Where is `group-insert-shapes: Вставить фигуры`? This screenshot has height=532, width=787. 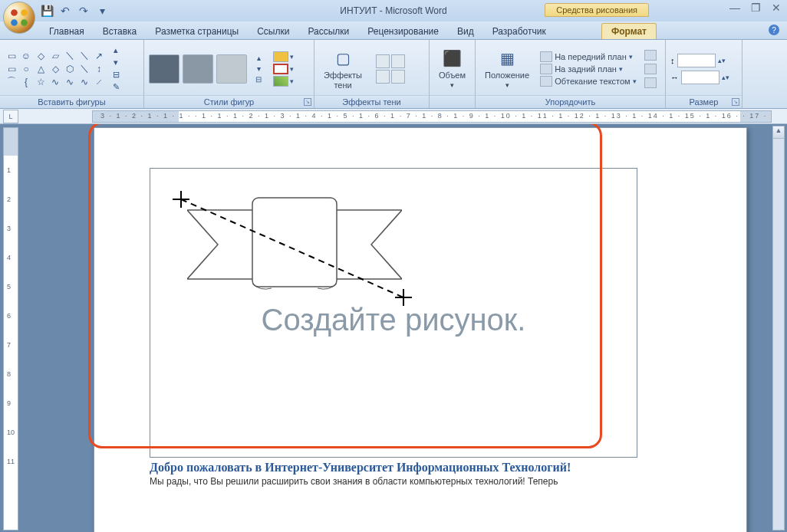
group-insert-shapes: Вставить фигуры is located at coordinates (72, 101).